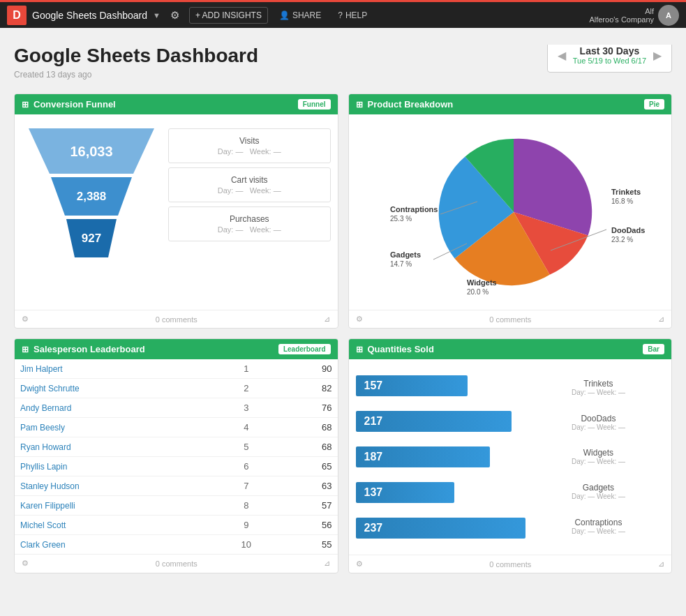  What do you see at coordinates (622, 201) in the screenshot?
I see `svg-text: 16.8 %` at bounding box center [622, 201].